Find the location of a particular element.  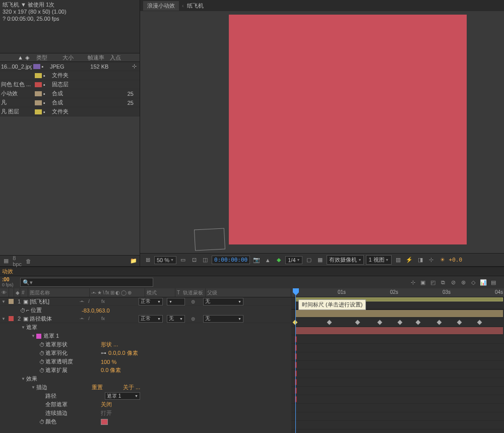

property-value: 形状 ... is located at coordinates (109, 345).